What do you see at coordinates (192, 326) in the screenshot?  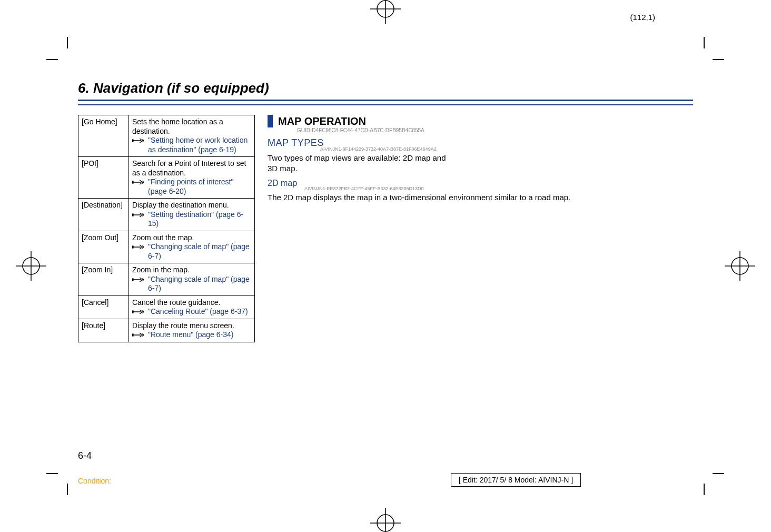 I see `table-desc-text: Display the route menu screen.` at bounding box center [192, 326].